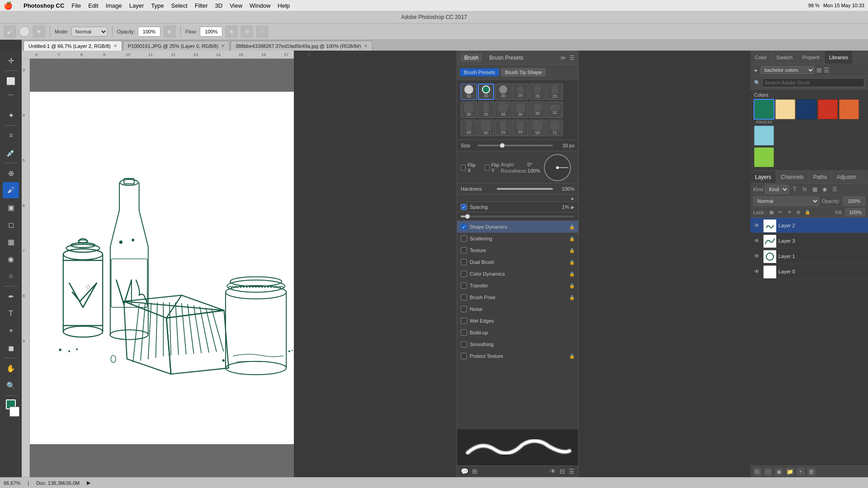  Describe the element at coordinates (786, 201) in the screenshot. I see `blending-mode-select: Normal` at that location.